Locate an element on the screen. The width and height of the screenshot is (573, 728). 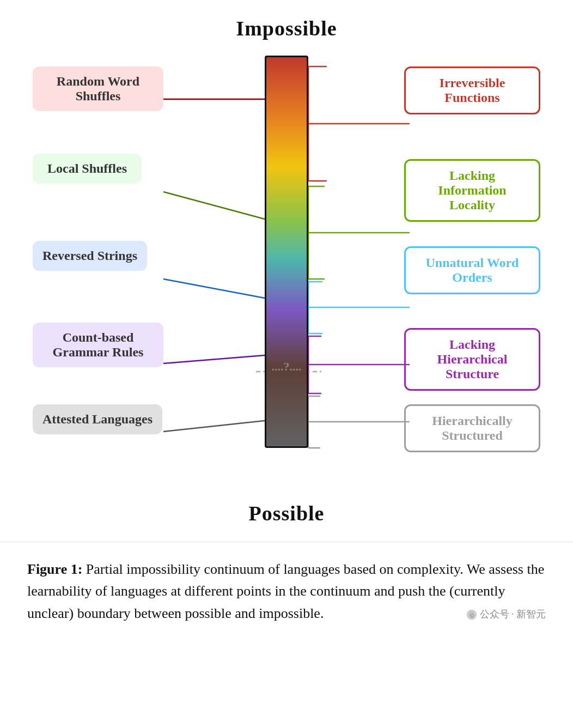
right-box-unnatural: Unnatural Word Orders is located at coordinates (472, 270).